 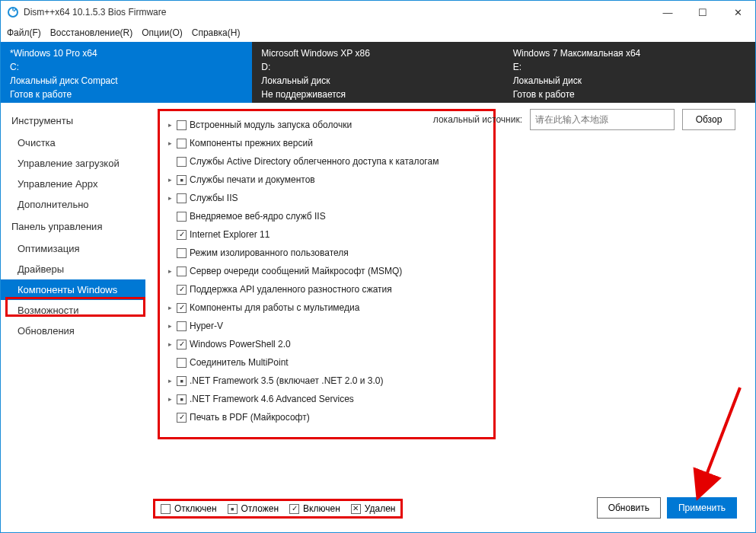 What do you see at coordinates (73, 311) in the screenshot?
I see `sidebar-item-features: Возможности` at bounding box center [73, 311].